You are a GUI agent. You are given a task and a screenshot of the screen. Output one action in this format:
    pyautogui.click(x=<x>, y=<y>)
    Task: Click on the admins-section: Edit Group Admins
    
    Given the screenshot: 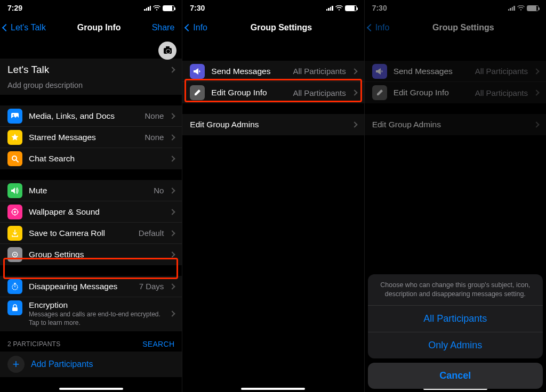 What is the action you would take?
    pyautogui.click(x=273, y=125)
    